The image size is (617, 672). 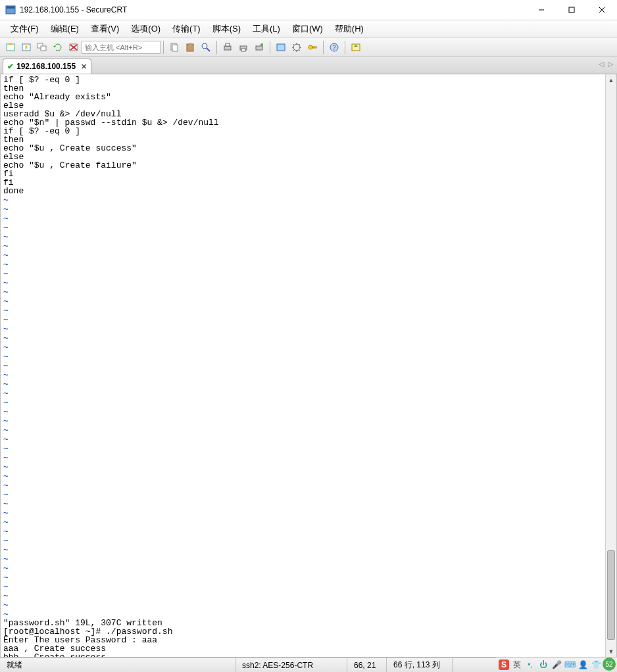 I want to click on tray-skin-icon: 👕, so click(x=596, y=665).